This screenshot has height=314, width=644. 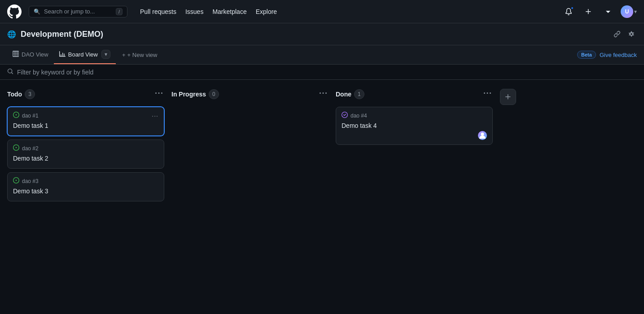 I want to click on add-column-button, so click(x=508, y=97).